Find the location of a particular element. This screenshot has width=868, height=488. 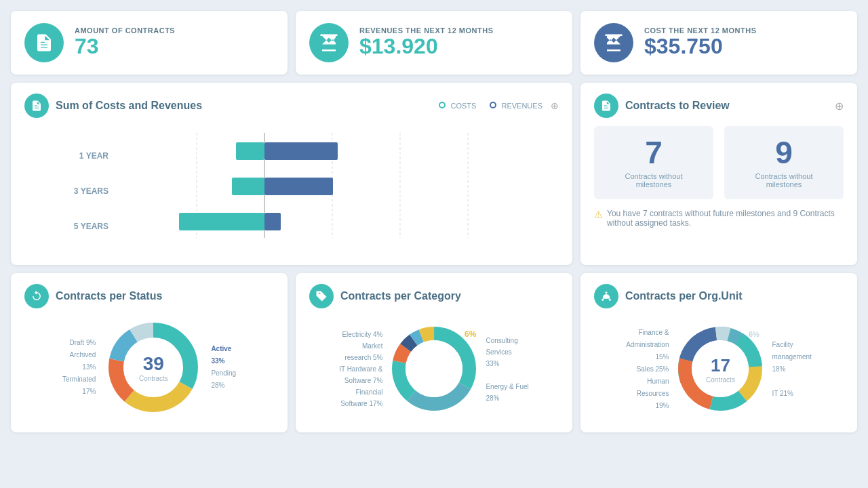

review-icon is located at coordinates (606, 106).